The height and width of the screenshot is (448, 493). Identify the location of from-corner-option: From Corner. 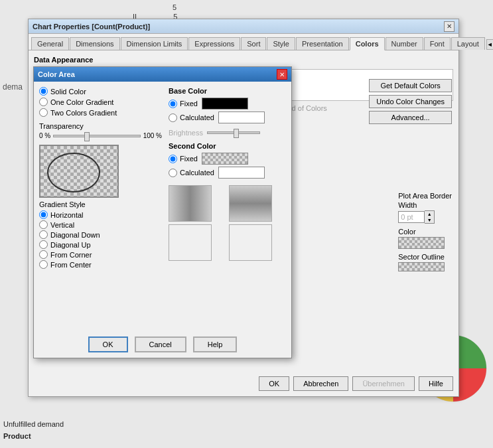
(101, 255).